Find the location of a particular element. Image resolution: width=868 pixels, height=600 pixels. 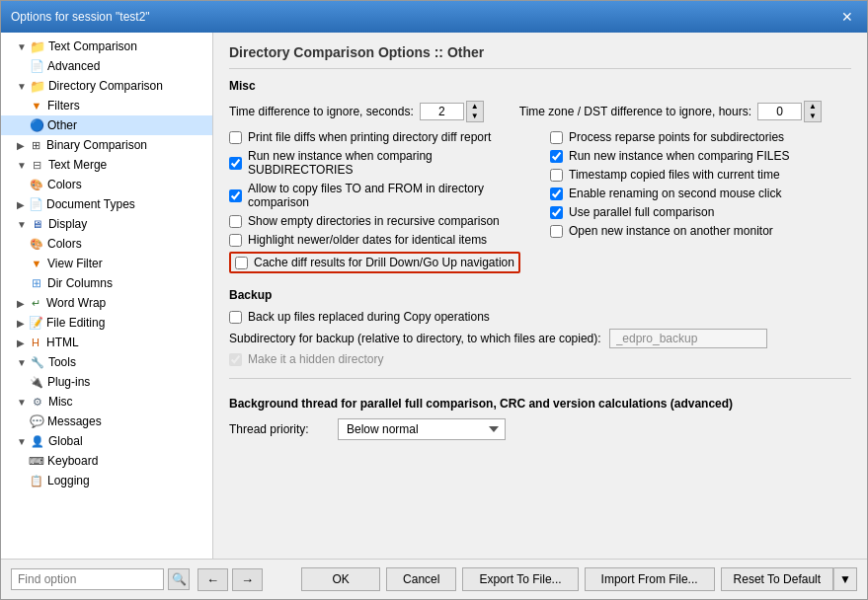

display-icon: 🖥 is located at coordinates (38, 224).